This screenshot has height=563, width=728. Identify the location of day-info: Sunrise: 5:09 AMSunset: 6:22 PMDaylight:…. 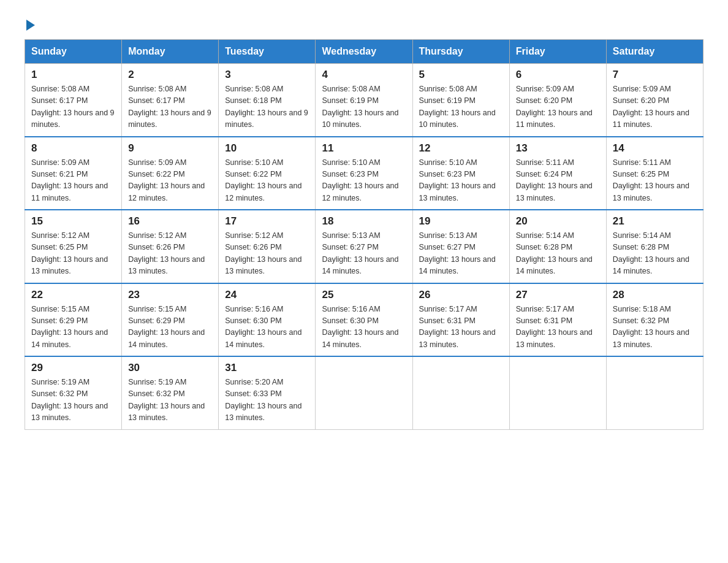
(167, 180).